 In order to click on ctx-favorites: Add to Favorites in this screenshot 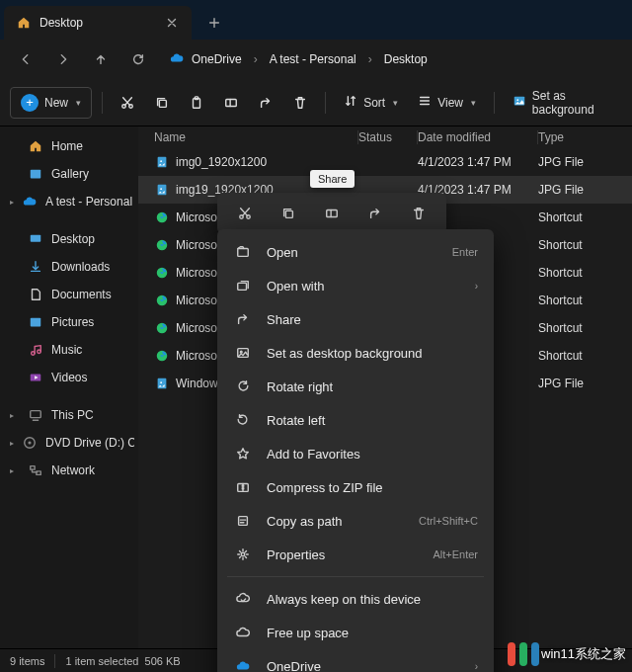, I will do `click(356, 454)`.